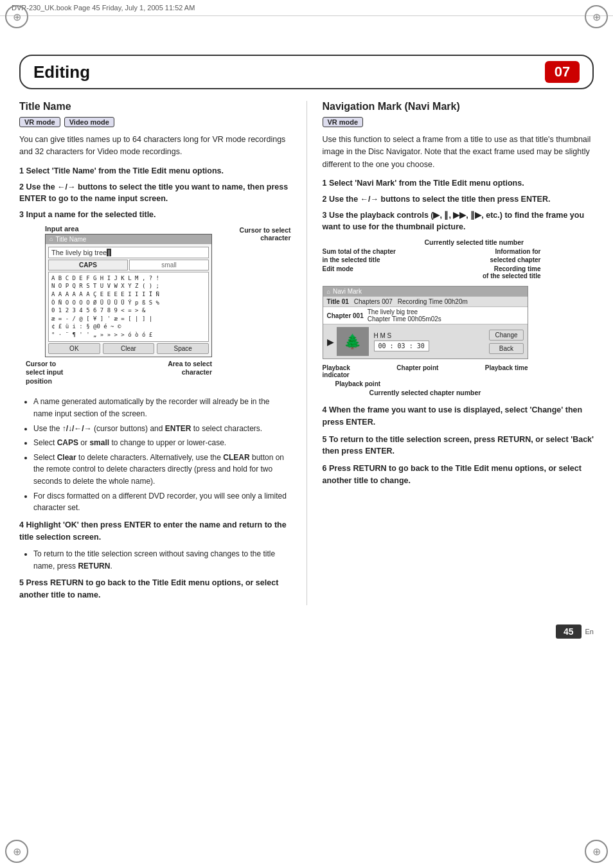 The height and width of the screenshot is (868, 613). I want to click on callout-chapter-num: Currently selected chapter number, so click(425, 393).